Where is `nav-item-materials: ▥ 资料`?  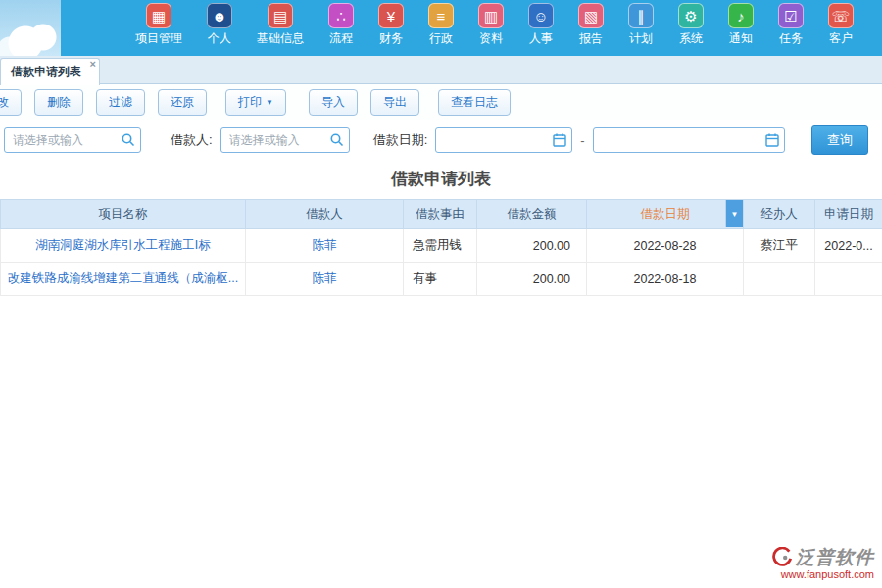
nav-item-materials: ▥ 资料 is located at coordinates (491, 25).